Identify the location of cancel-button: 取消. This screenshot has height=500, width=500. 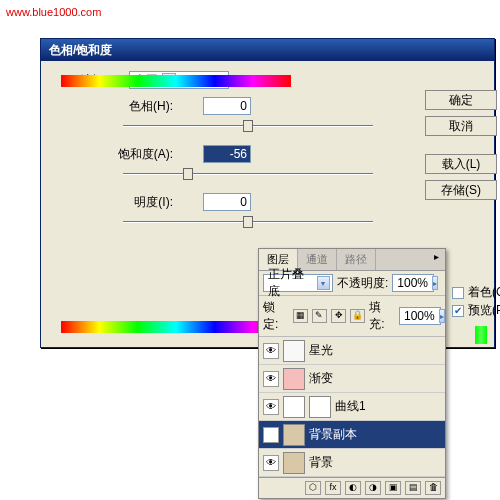
(461, 126).